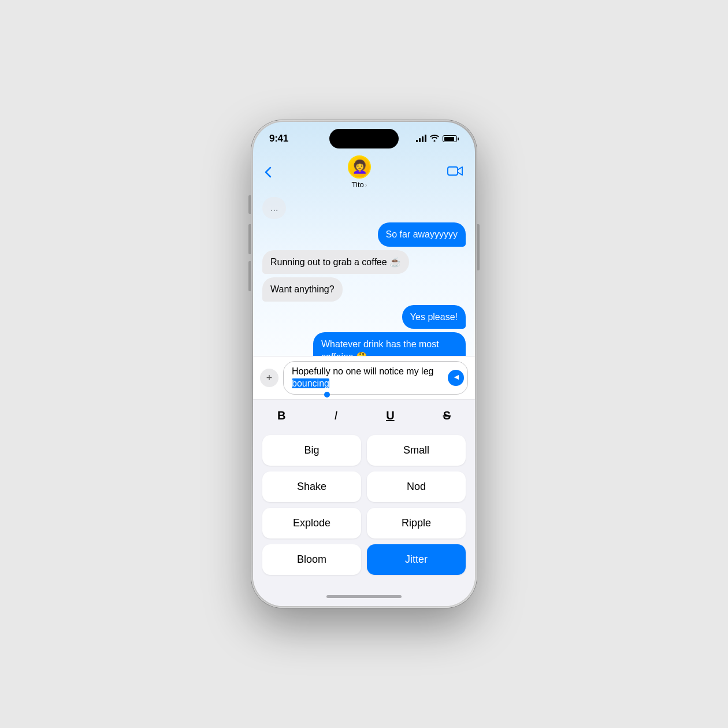  What do you see at coordinates (278, 139) in the screenshot?
I see `status-time: 9:41` at bounding box center [278, 139].